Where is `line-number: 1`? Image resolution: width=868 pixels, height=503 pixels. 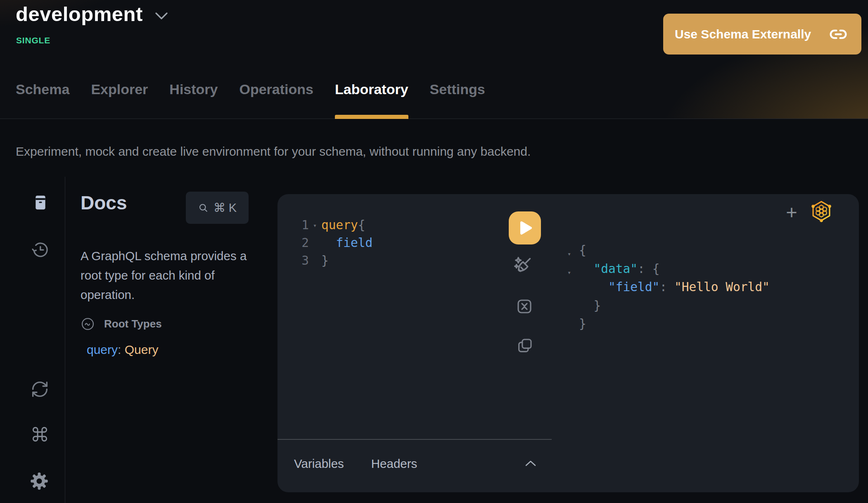
line-number: 1 is located at coordinates (301, 225).